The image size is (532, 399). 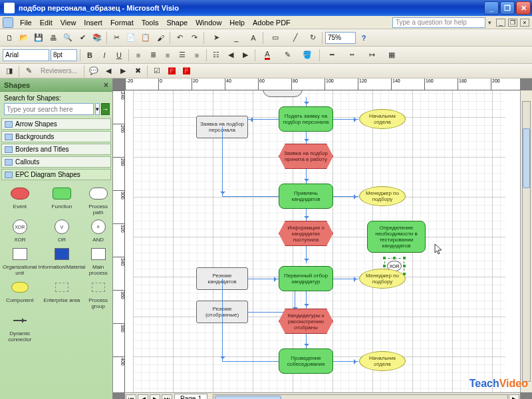 What do you see at coordinates (63, 230) in the screenshot?
I see `shape-master: VOR` at bounding box center [63, 230].